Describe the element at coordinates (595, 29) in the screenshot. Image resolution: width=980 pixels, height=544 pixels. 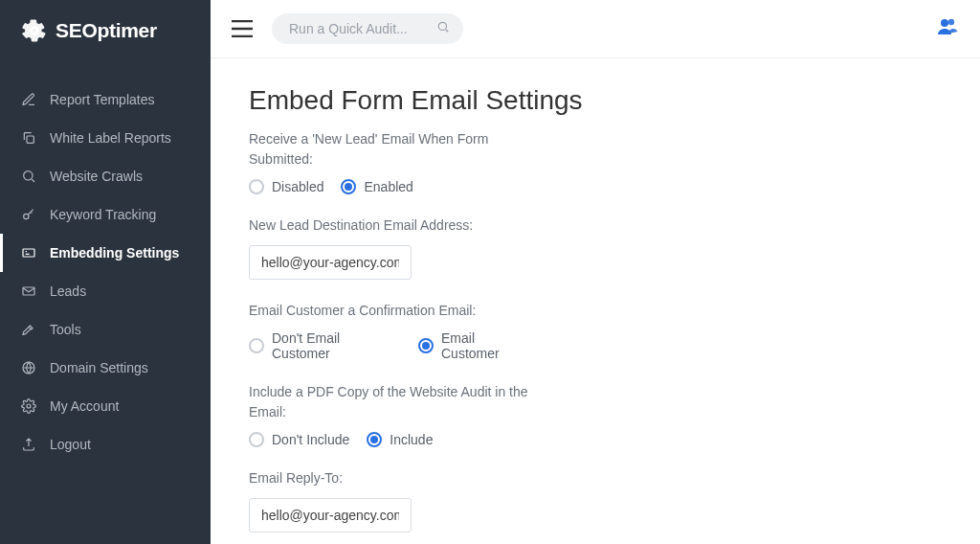
I see `topbar` at that location.